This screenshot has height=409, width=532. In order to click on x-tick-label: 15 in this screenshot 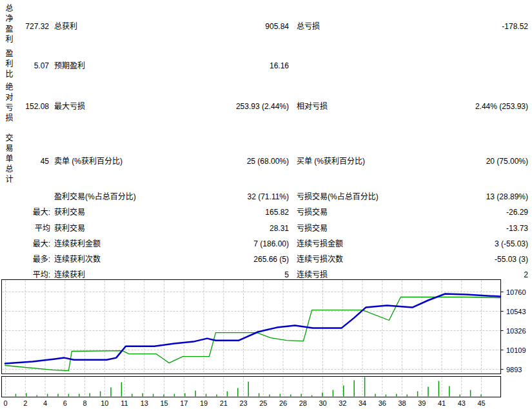, I will do `click(164, 403)`.